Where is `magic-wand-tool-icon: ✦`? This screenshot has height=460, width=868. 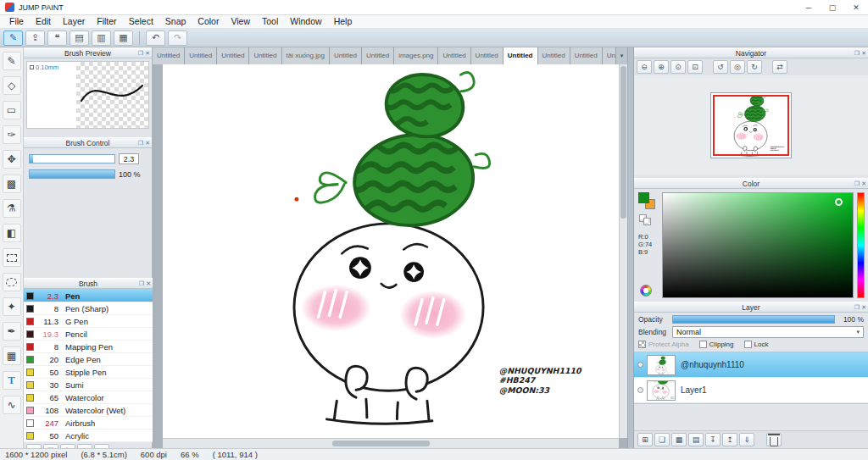 magic-wand-tool-icon: ✦ is located at coordinates (12, 307).